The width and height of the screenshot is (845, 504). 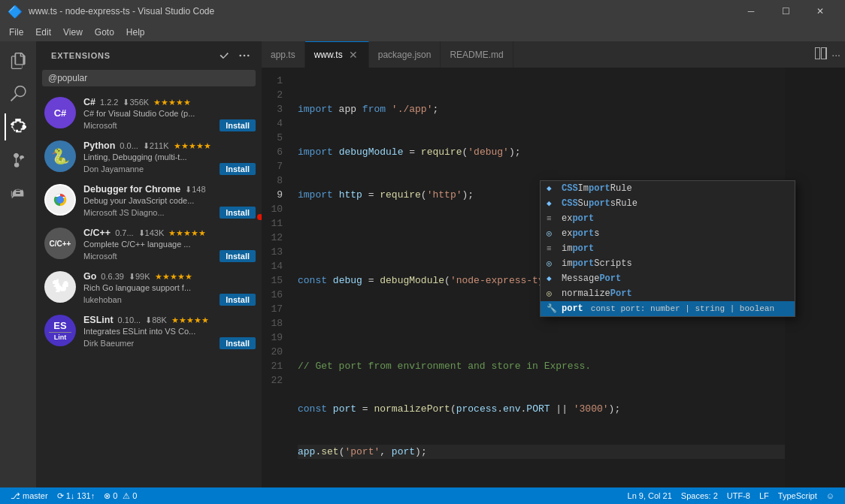 What do you see at coordinates (337, 54) in the screenshot?
I see `tab-www-ts: www.ts ✕` at bounding box center [337, 54].